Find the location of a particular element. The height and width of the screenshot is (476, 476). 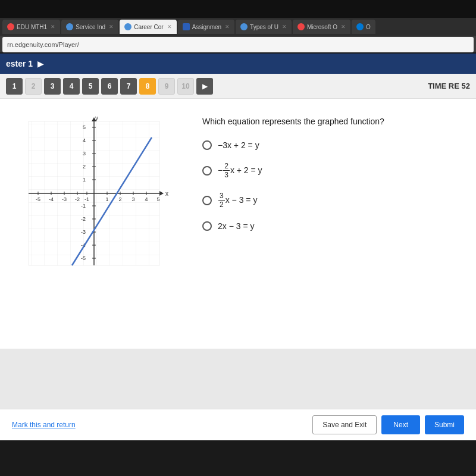

svg-text: x is located at coordinates (167, 194).